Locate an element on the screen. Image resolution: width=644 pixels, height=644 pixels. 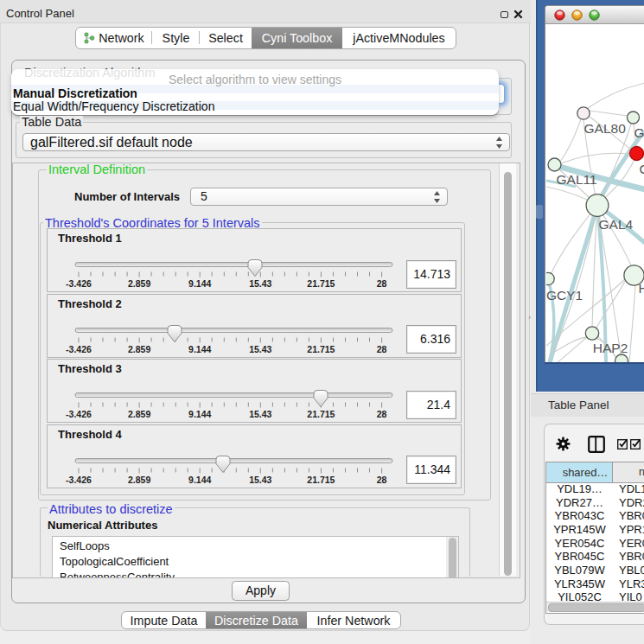
svg-text: HAP2 is located at coordinates (610, 348).